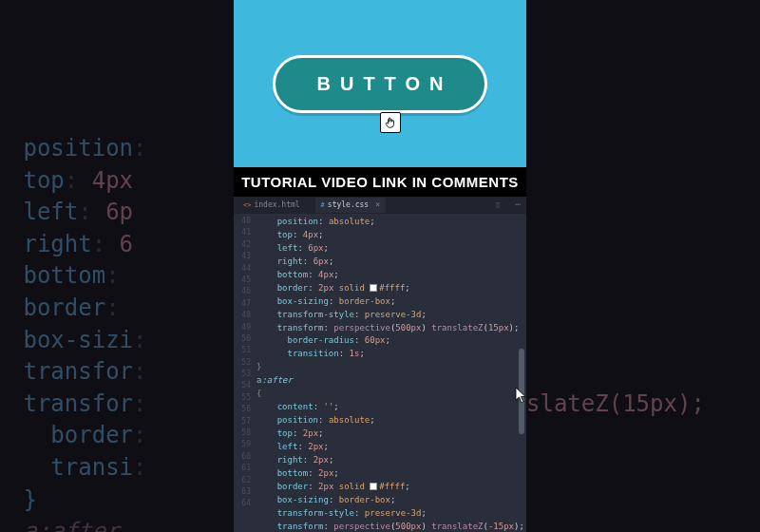 The width and height of the screenshot is (760, 532). What do you see at coordinates (247, 205) in the screenshot?
I see `html-file-icon: <>` at bounding box center [247, 205].